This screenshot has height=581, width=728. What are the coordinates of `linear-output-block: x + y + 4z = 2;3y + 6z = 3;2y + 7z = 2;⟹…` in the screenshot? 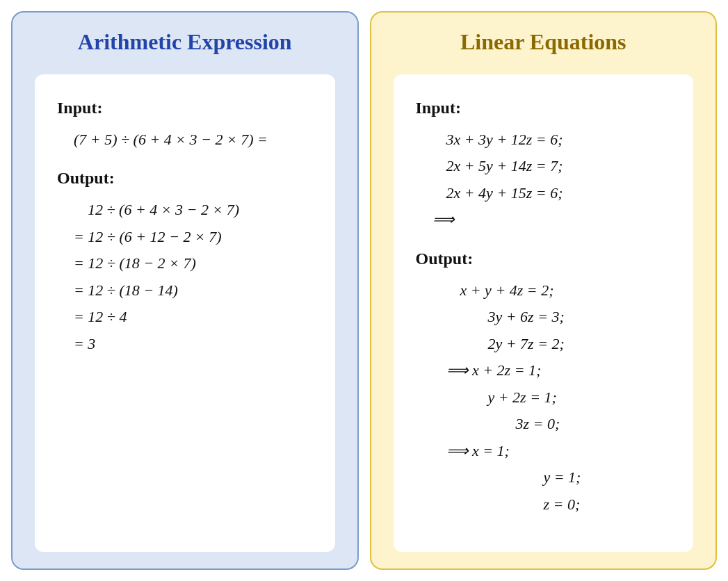 It's located at (552, 398).